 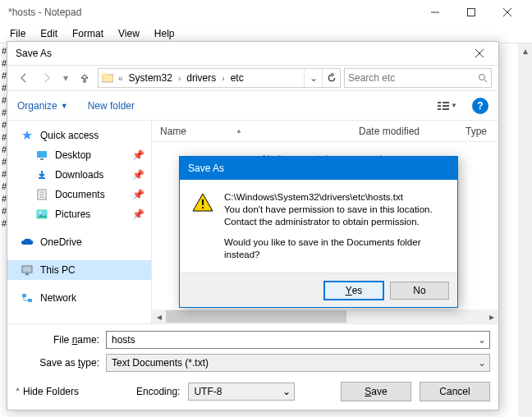 What do you see at coordinates (158, 392) in the screenshot?
I see `encoding-label: Encoding:` at bounding box center [158, 392].